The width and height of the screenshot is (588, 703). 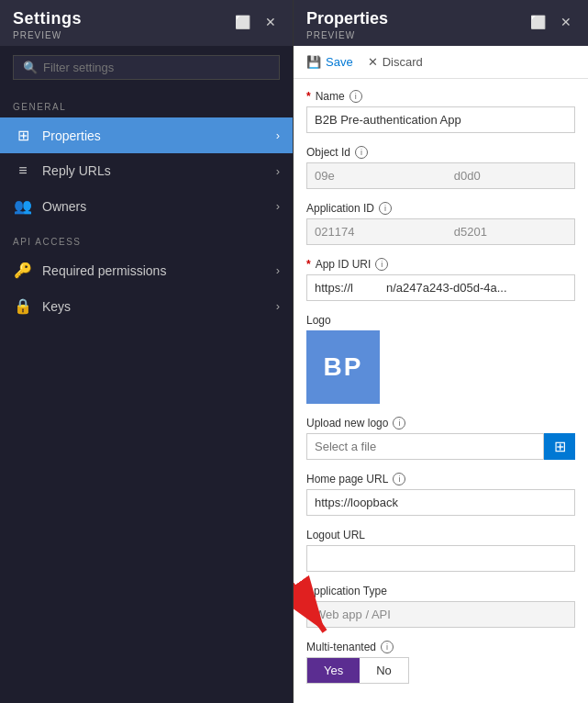 I want to click on keys-icon: 🔒, so click(x=23, y=307).